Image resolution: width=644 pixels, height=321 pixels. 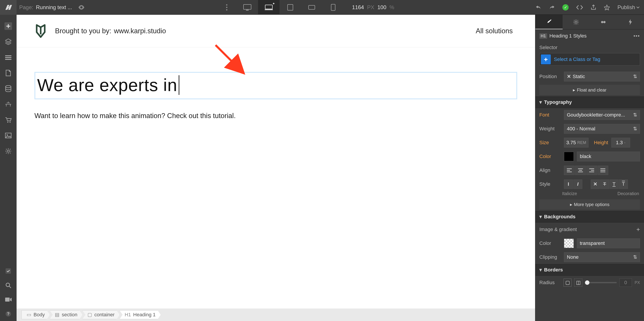 What do you see at coordinates (587, 283) in the screenshot?
I see `slider-knob-icon` at bounding box center [587, 283].